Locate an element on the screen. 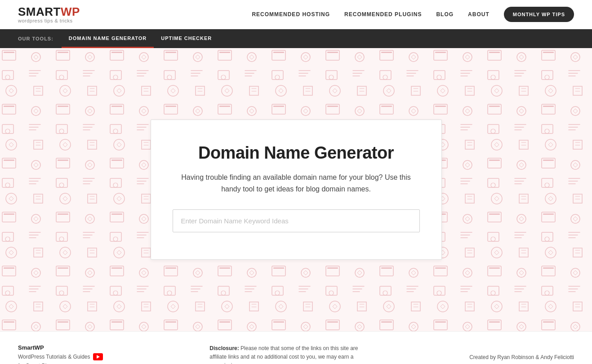 This screenshot has height=364, width=592. card-title: Domain Name Generator is located at coordinates (296, 153).